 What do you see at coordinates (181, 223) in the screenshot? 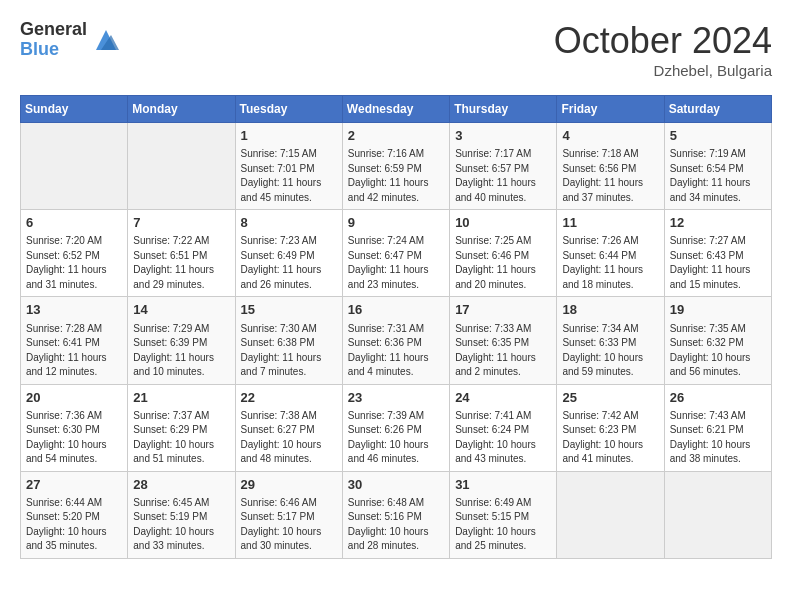
I see `day-number: 7` at bounding box center [181, 223].